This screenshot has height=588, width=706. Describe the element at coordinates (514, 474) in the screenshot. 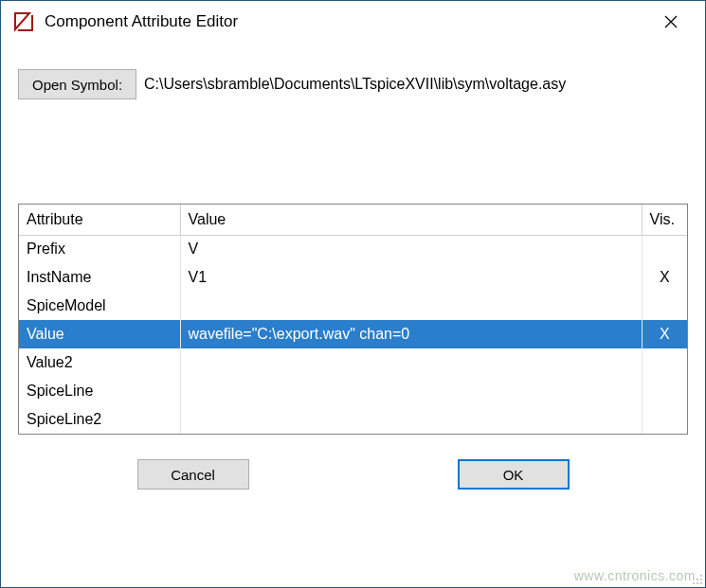

I see `ok-button: OK` at that location.